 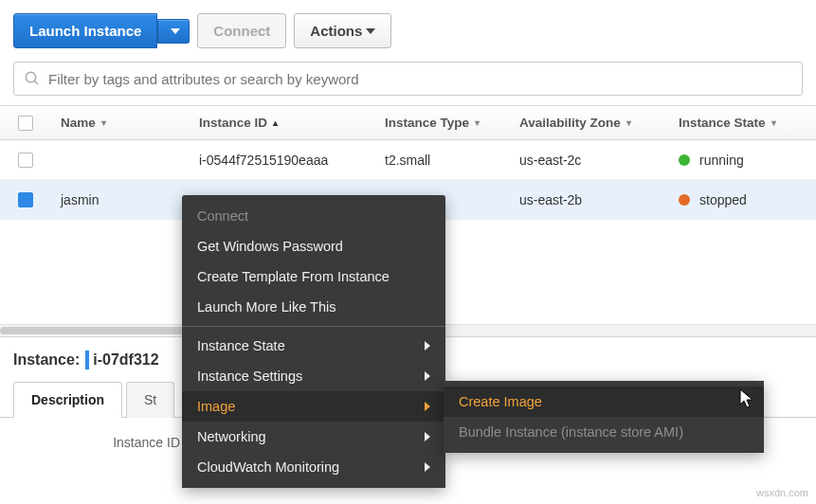 I want to click on ctx-networking: Networking, so click(x=314, y=437).